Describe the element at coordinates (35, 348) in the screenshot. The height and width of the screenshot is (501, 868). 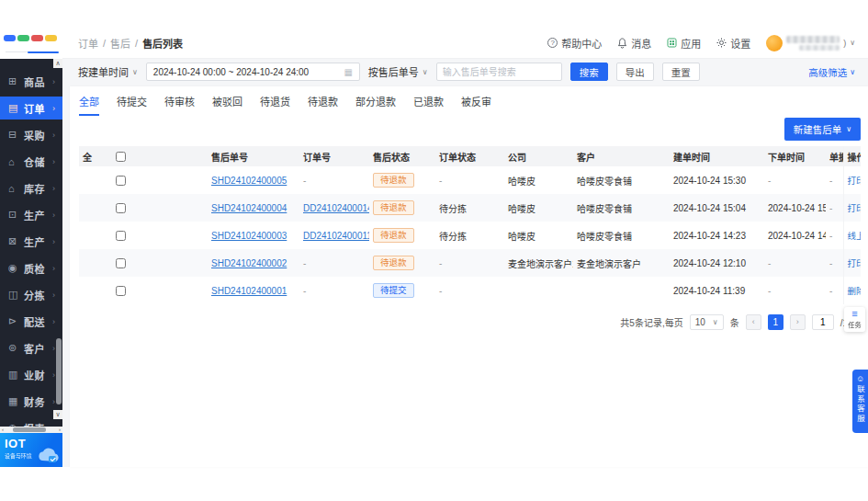
I see `sidebar-item-label: 客户` at that location.